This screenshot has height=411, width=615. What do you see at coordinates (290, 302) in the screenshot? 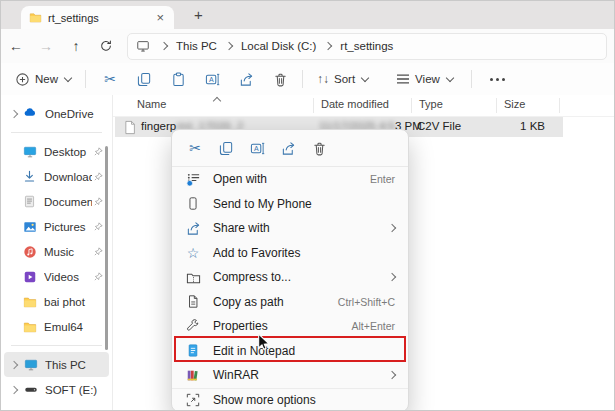
I see `menu-item-copy-as-path: Copy as path Ctrl+Shift+C` at bounding box center [290, 302].